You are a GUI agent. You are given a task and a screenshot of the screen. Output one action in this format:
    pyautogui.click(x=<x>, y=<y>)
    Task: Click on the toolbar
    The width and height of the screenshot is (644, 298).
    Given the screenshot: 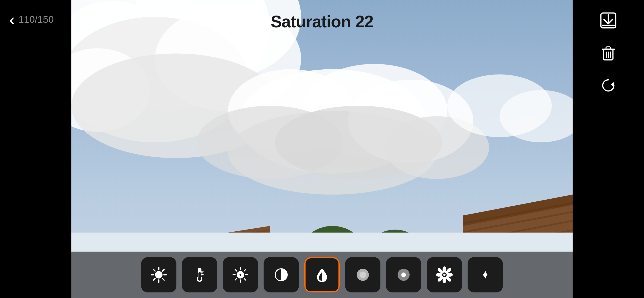 What is the action you would take?
    pyautogui.click(x=322, y=275)
    